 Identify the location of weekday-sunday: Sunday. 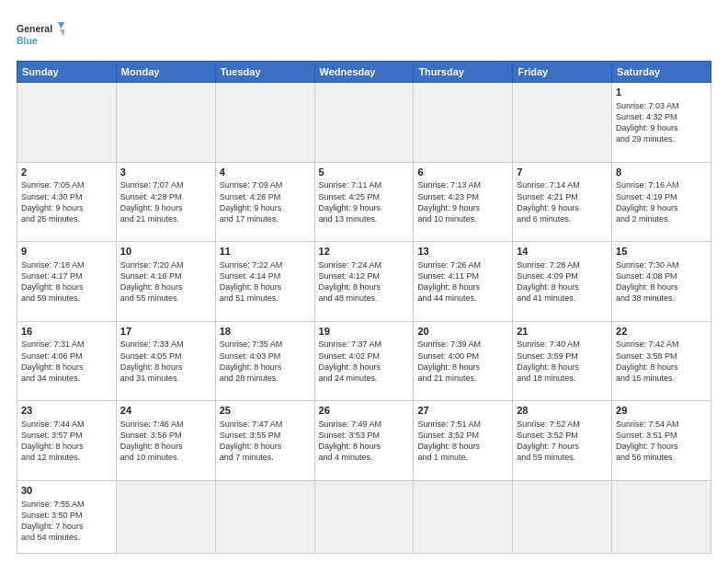
(67, 72).